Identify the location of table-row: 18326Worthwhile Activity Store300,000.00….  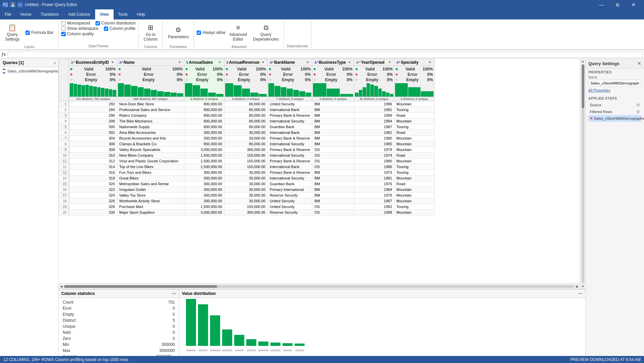
(247, 201).